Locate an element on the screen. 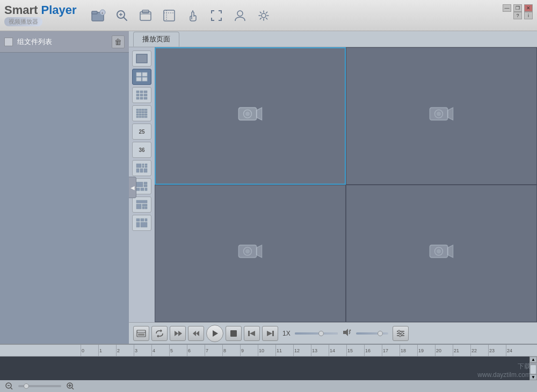 This screenshot has width=537, height=392. timeline-scroll-thumb is located at coordinates (533, 369).